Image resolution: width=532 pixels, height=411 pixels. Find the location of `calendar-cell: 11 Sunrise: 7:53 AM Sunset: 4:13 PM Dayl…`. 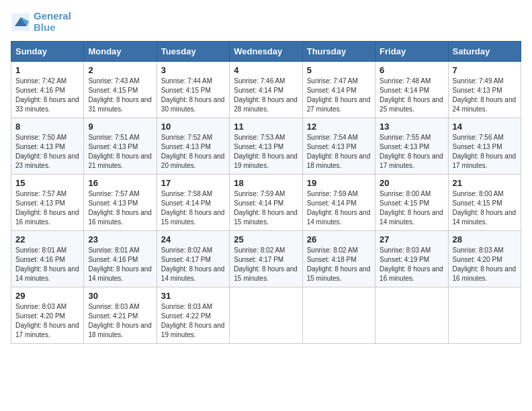

calendar-cell: 11 Sunrise: 7:53 AM Sunset: 4:13 PM Dayl… is located at coordinates (266, 146).